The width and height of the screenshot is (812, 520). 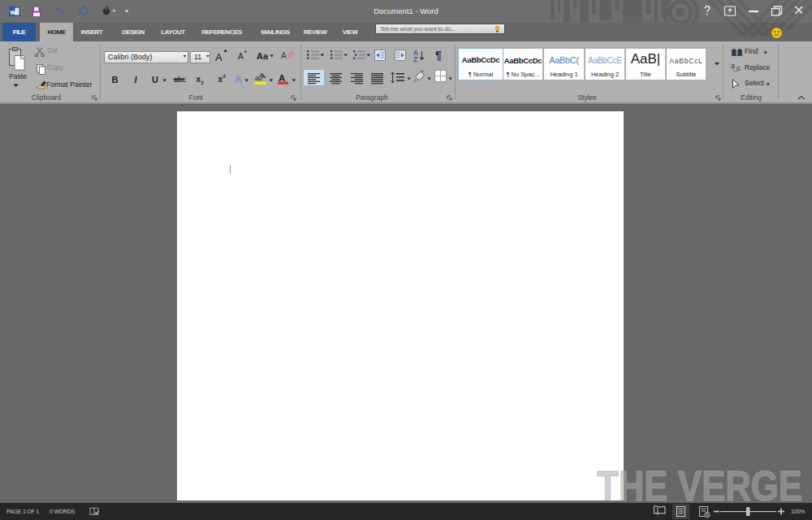 I want to click on svg-text: U, so click(x=155, y=80).